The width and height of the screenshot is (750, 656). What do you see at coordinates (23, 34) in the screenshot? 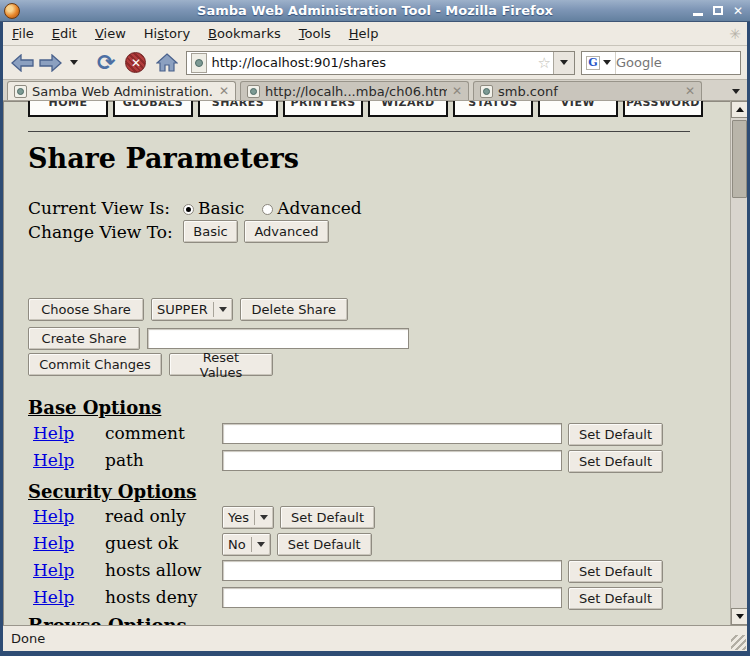
I see `menu-file: File` at bounding box center [23, 34].